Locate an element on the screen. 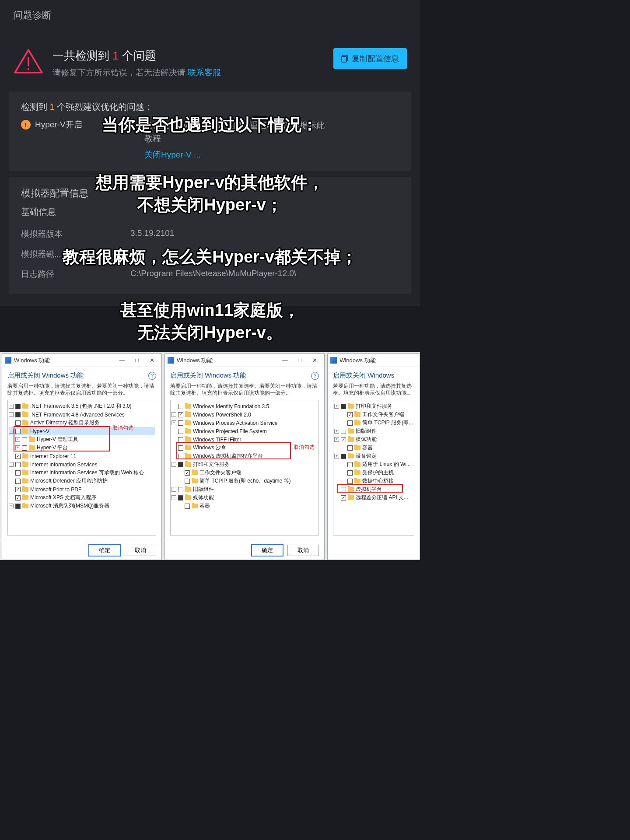  tree-item: +Hyper-V 平台 is located at coordinates (82, 448).